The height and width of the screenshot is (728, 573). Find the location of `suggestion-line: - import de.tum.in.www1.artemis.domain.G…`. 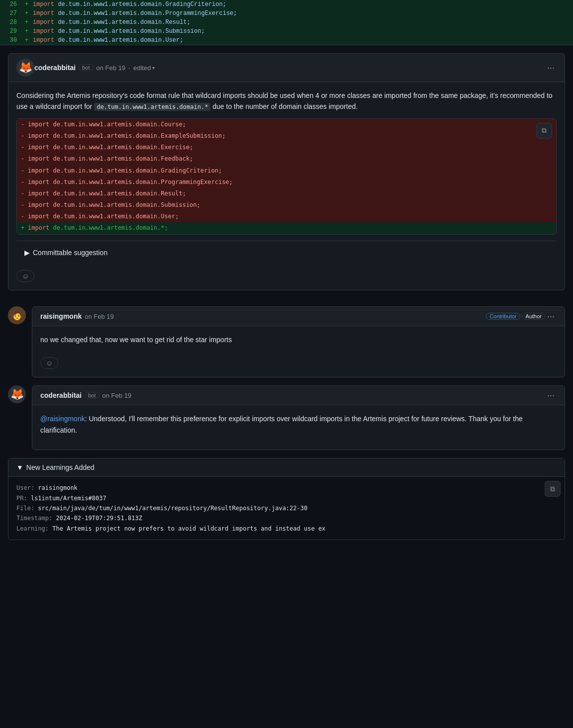

suggestion-line: - import de.tum.in.www1.artemis.domain.G… is located at coordinates (286, 171).